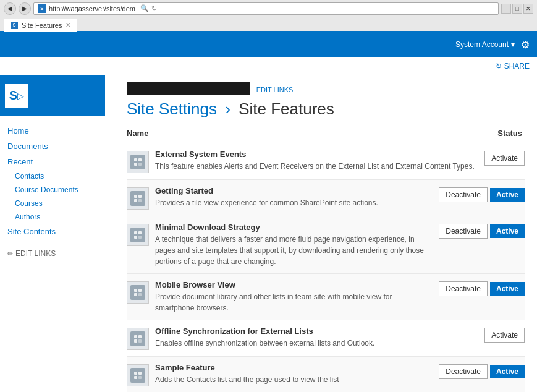  What do you see at coordinates (326, 198) in the screenshot?
I see `feature-row: Getting StartedProvides a tile view expe…` at bounding box center [326, 198].